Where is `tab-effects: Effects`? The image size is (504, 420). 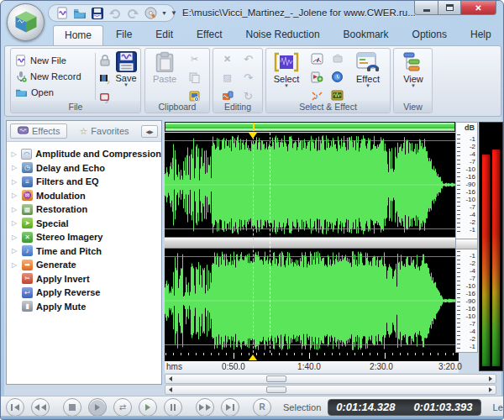 tab-effects: Effects is located at coordinates (39, 131).